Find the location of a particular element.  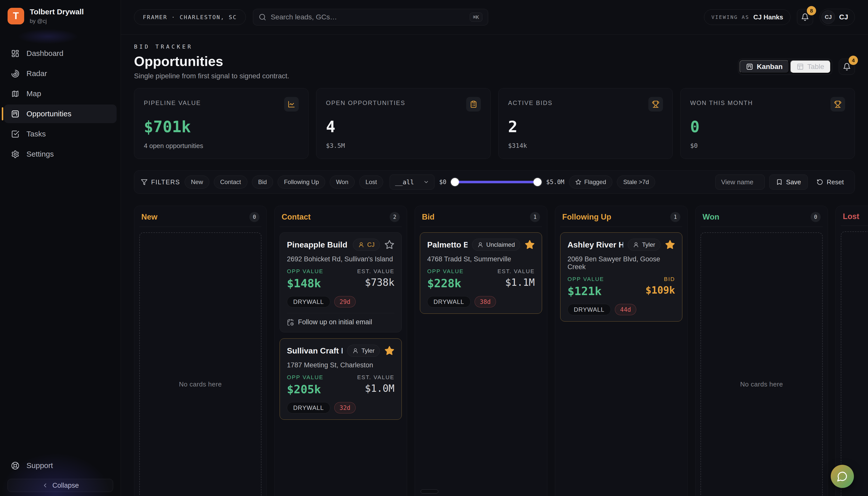

stage-select: __all is located at coordinates (412, 182).